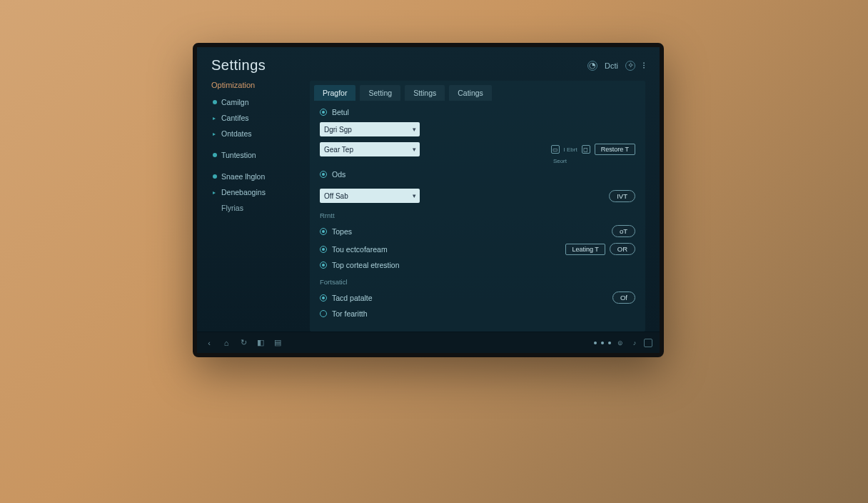 This screenshot has width=868, height=503. What do you see at coordinates (370, 196) in the screenshot?
I see `select-3: Off Sab` at bounding box center [370, 196].